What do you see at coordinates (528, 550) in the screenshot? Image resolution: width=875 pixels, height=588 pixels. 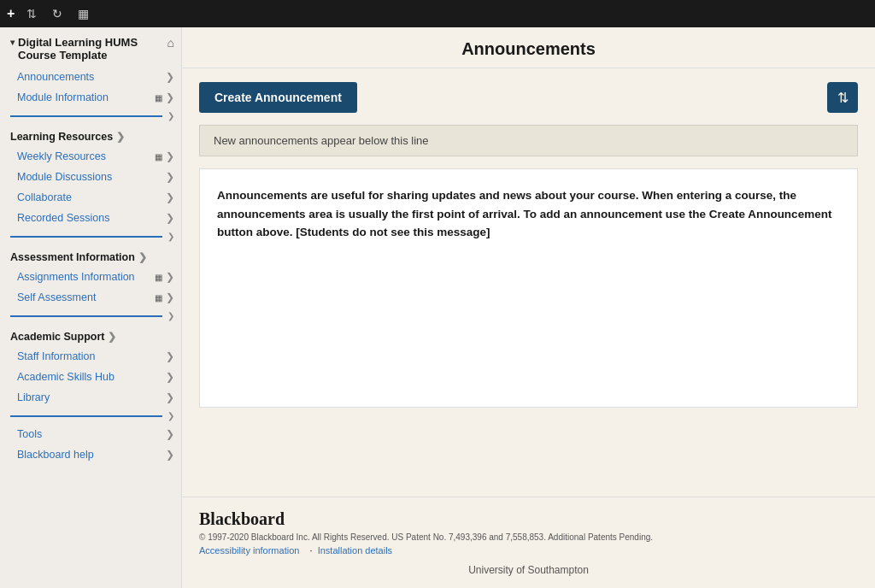 I see `footer-links: Accessibility information · Installation…` at bounding box center [528, 550].